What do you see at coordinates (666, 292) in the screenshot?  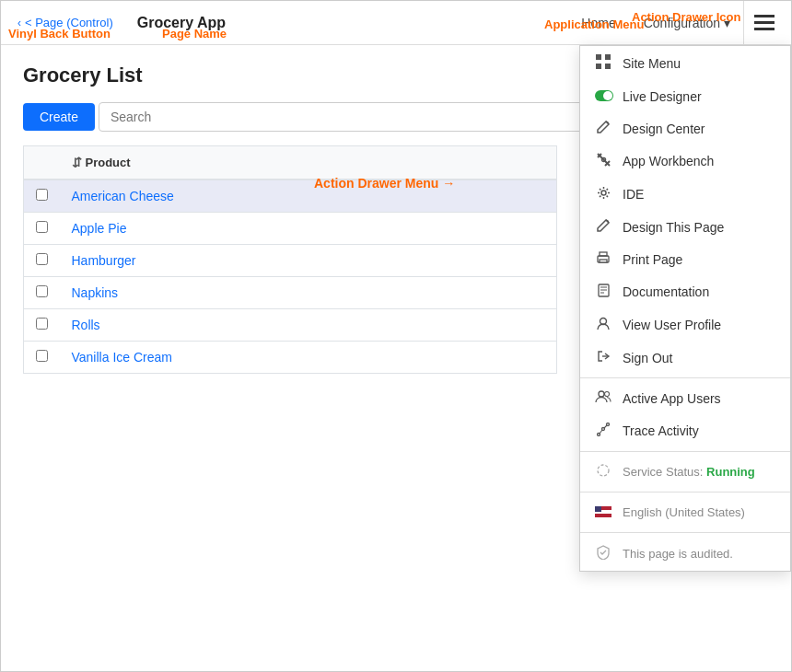 I see `menu-item-label-documentation: Documentation` at bounding box center [666, 292].